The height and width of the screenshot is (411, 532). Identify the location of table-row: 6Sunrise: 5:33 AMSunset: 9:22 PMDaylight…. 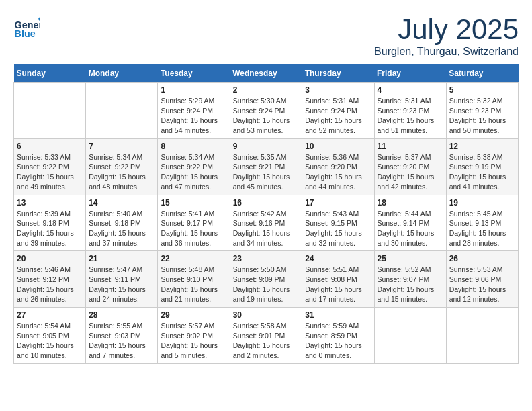
(50, 167).